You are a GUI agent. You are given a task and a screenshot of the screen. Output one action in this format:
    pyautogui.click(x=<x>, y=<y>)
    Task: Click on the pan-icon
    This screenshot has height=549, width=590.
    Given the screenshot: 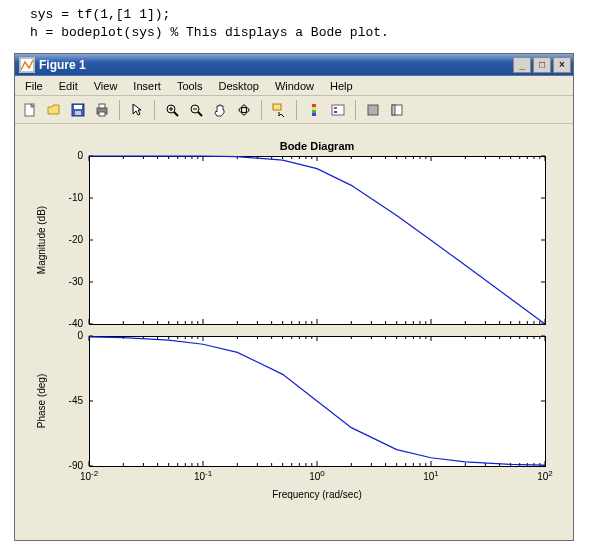 What is the action you would take?
    pyautogui.click(x=220, y=110)
    